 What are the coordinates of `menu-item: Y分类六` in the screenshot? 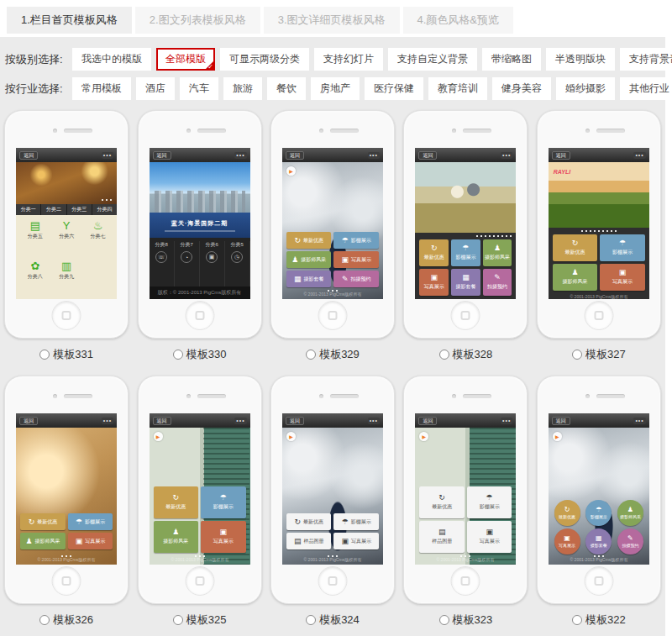 It's located at (67, 239).